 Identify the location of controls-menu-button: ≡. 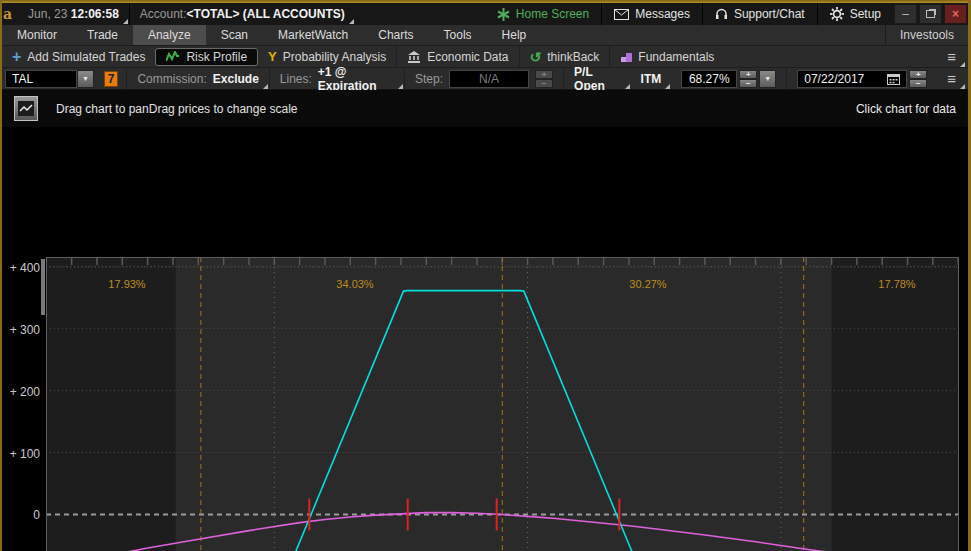
(952, 79).